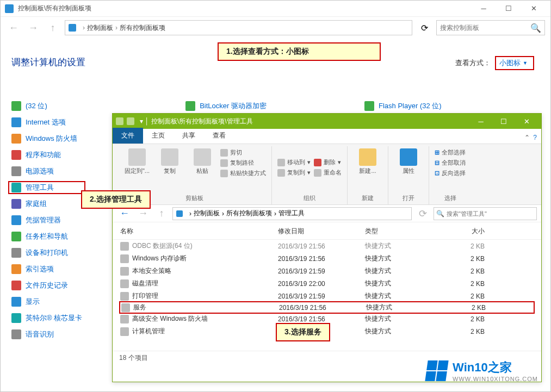  What do you see at coordinates (158, 136) in the screenshot?
I see `tab-home: 主页` at bounding box center [158, 136].